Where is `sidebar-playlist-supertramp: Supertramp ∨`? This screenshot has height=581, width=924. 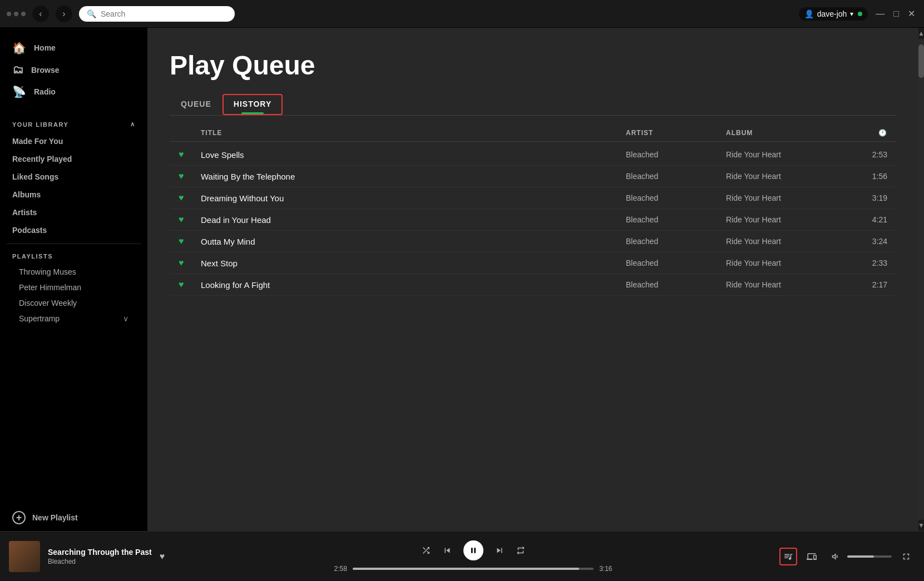
sidebar-playlist-supertramp: Supertramp ∨ is located at coordinates (73, 319).